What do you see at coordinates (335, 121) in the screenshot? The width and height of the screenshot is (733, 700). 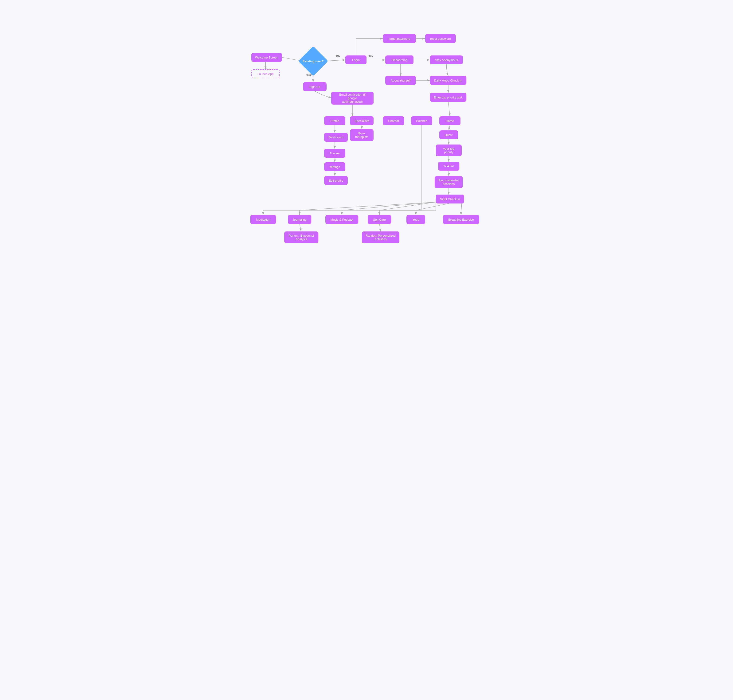 I see `profile-node: Profile` at bounding box center [335, 121].